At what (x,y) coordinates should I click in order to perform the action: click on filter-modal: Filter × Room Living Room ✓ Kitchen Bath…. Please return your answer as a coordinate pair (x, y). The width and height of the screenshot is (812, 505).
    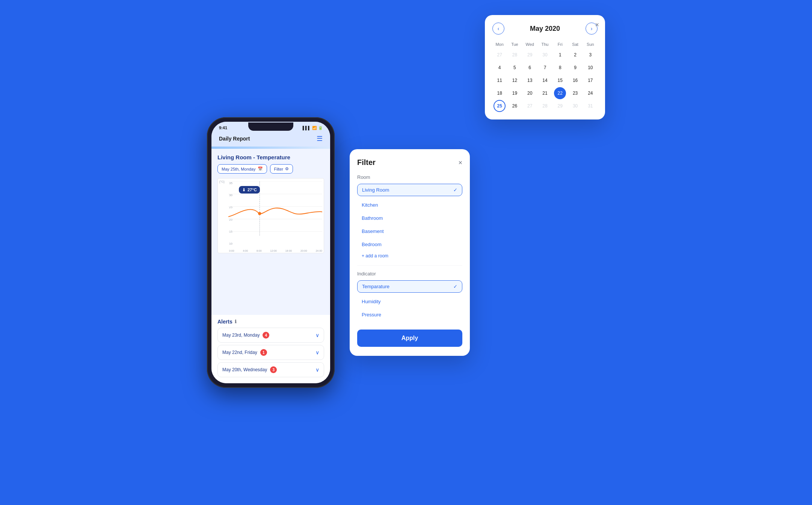
    Looking at the image, I should click on (410, 252).